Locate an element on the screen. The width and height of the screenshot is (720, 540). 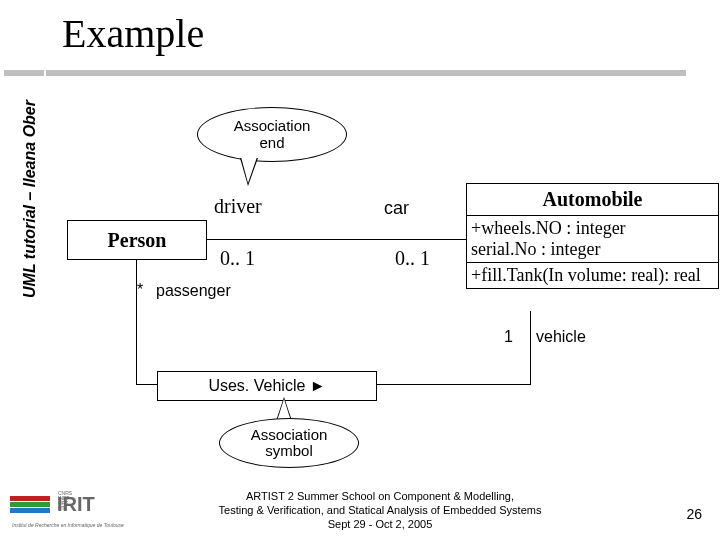
footer-line: ARTIST 2 Summer School on Component & Mo… is located at coordinates (380, 497).